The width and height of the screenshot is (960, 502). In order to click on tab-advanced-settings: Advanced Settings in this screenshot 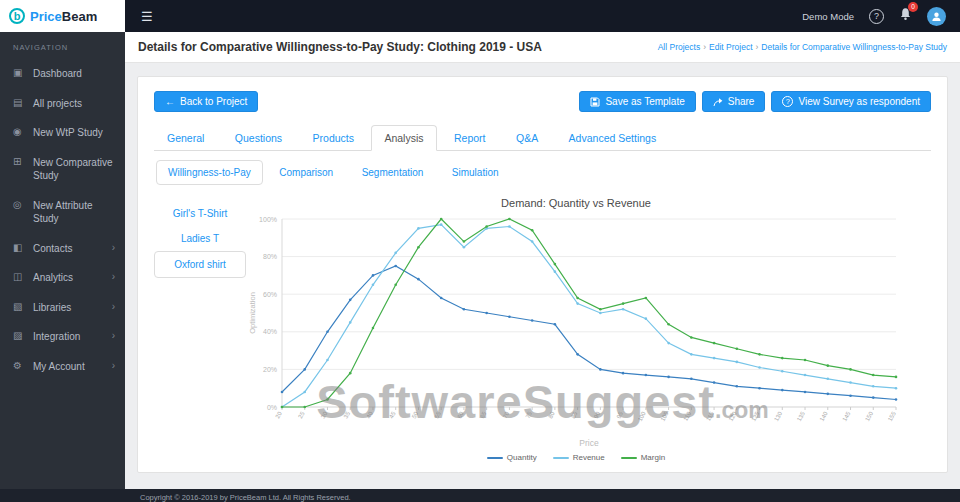, I will do `click(613, 138)`.